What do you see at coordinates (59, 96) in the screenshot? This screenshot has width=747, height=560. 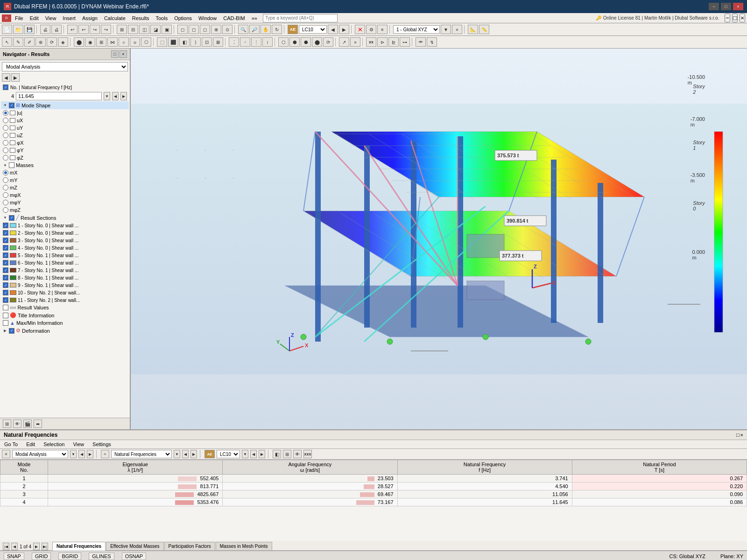 I see `freq-value: 11.645` at bounding box center [59, 96].